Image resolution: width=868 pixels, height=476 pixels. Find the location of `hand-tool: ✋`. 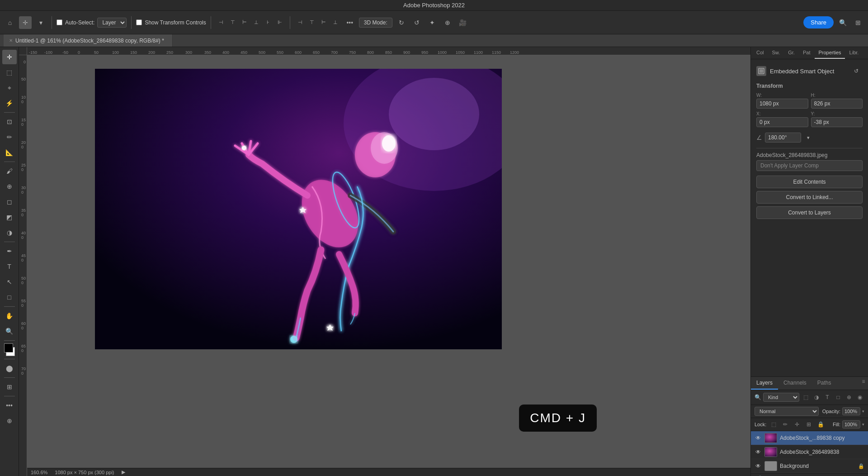

hand-tool: ✋ is located at coordinates (9, 316).